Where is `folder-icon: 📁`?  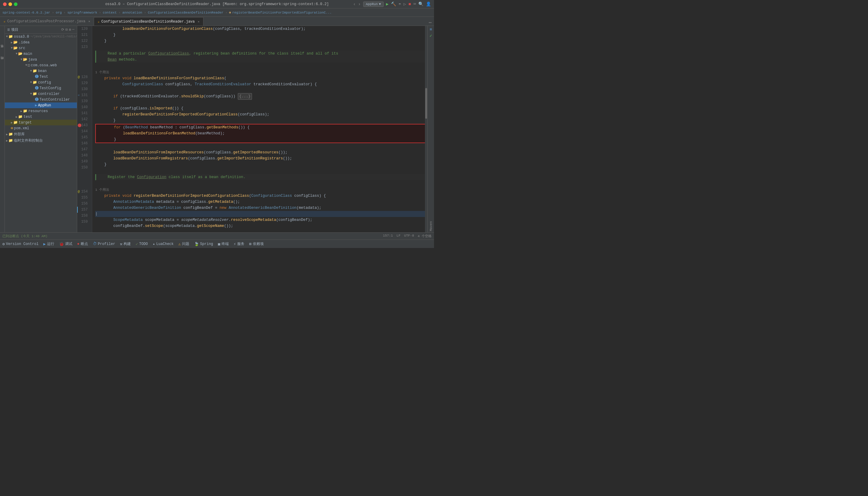
folder-icon: 📁 is located at coordinates (35, 82).